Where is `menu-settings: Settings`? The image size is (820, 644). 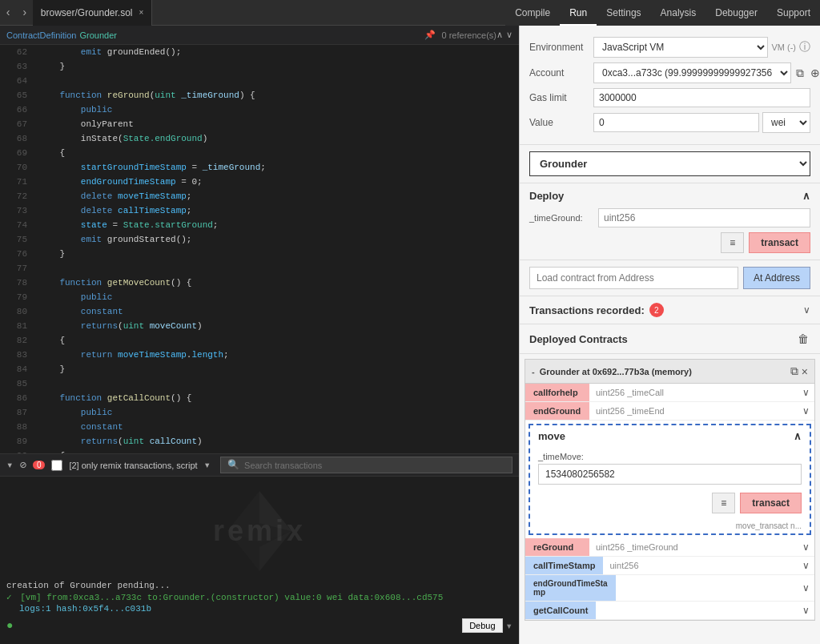 menu-settings: Settings is located at coordinates (623, 13).